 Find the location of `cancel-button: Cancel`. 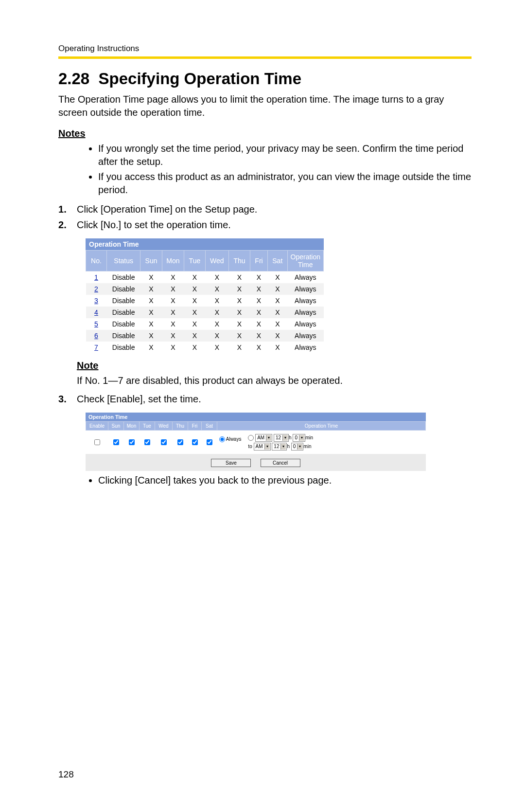

cancel-button: Cancel is located at coordinates (280, 463).